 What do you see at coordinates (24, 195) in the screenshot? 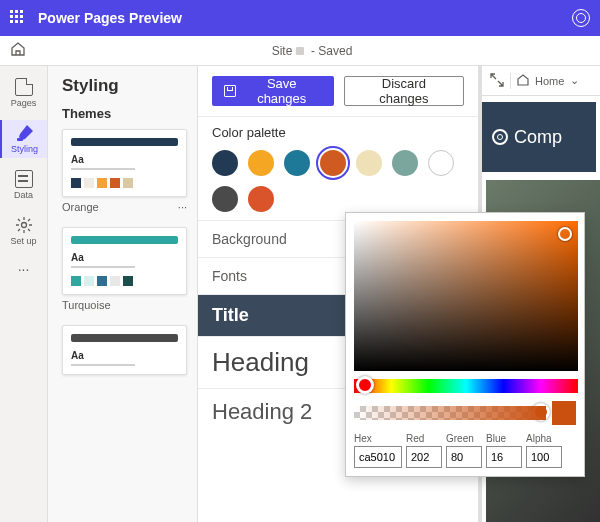
I see `rail-data-label: Data` at bounding box center [24, 195].